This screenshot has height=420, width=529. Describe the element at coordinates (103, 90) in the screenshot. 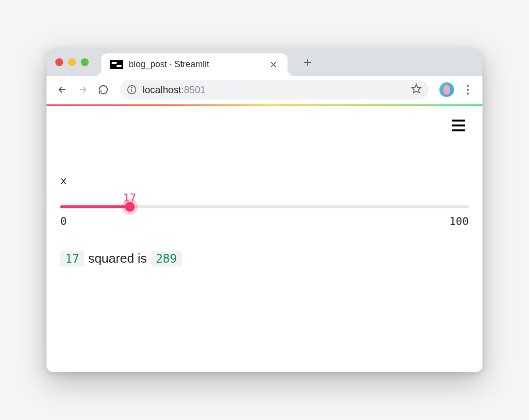

I see `reload-icon` at that location.